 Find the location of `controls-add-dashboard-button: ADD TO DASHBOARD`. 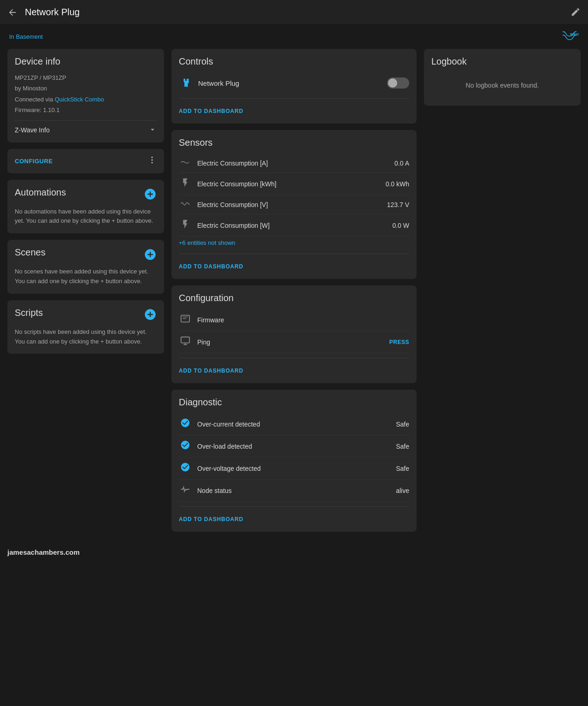

controls-add-dashboard-button: ADD TO DASHBOARD is located at coordinates (211, 110).